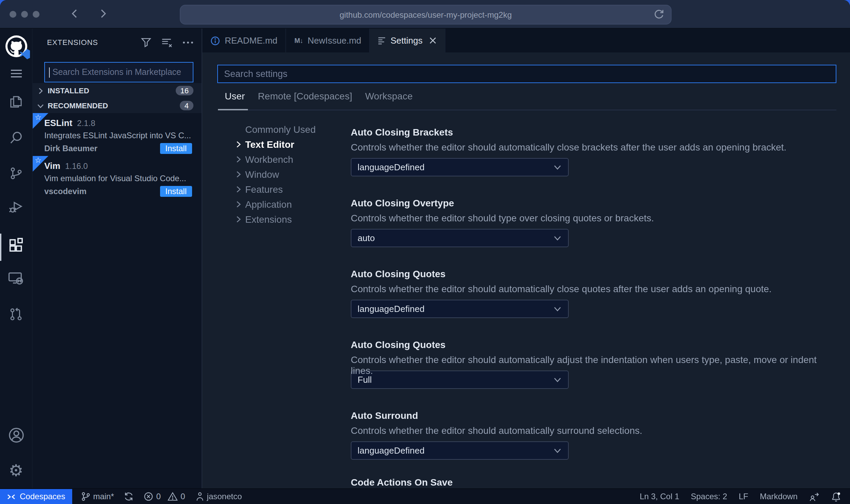 This screenshot has height=504, width=850. I want to click on close-icon, so click(433, 41).